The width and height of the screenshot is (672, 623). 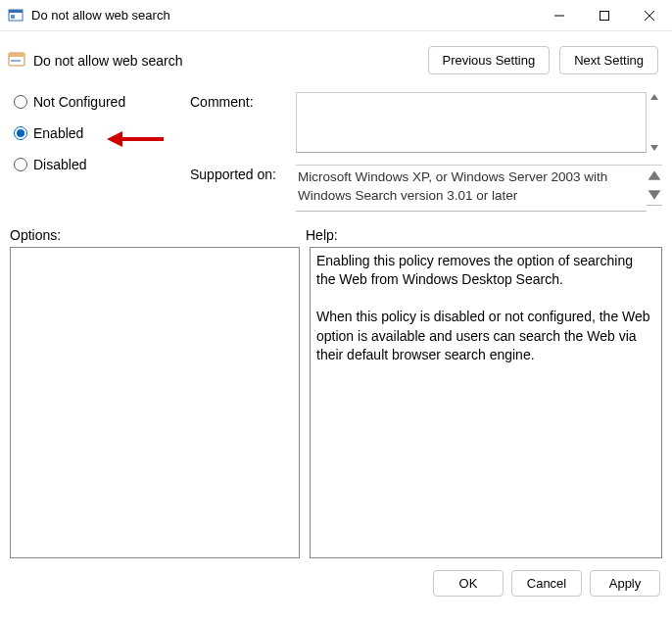 What do you see at coordinates (59, 133) in the screenshot?
I see `radio-label: Enabled` at bounding box center [59, 133].